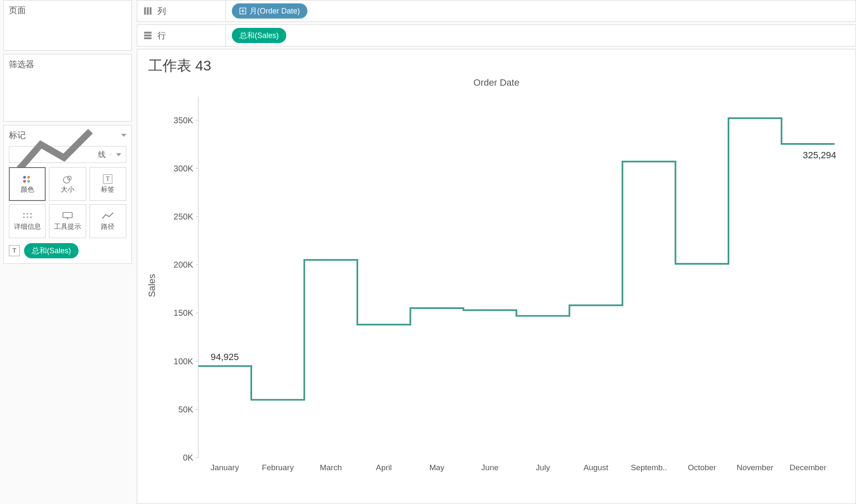 The height and width of the screenshot is (504, 856). What do you see at coordinates (702, 468) in the screenshot?
I see `svg-text: October` at bounding box center [702, 468].